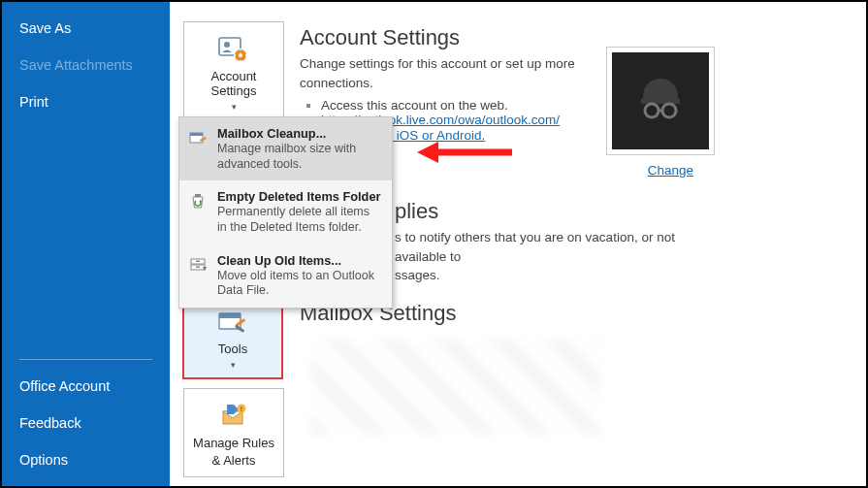  I want to click on account-settings-label: Account Settings, so click(234, 84).